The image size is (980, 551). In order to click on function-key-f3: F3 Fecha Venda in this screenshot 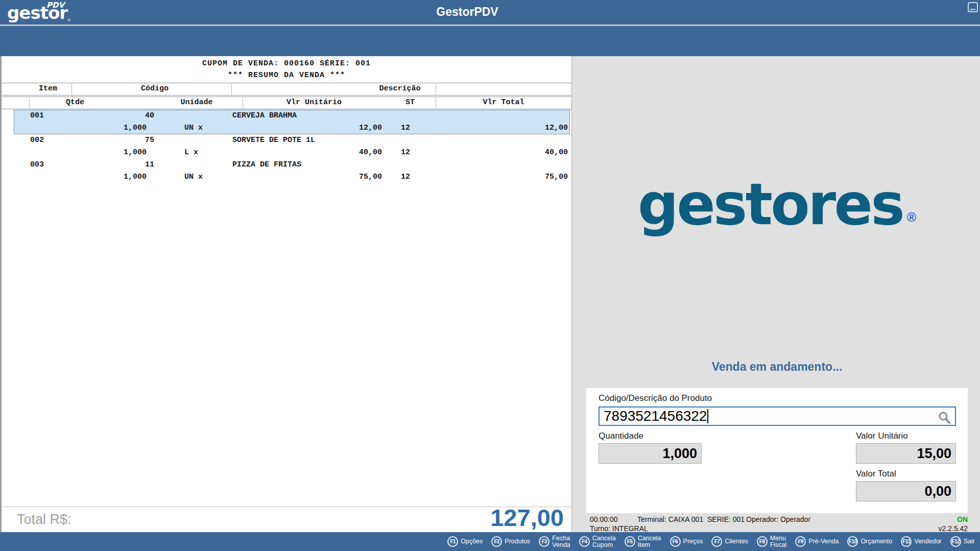, I will do `click(555, 542)`.